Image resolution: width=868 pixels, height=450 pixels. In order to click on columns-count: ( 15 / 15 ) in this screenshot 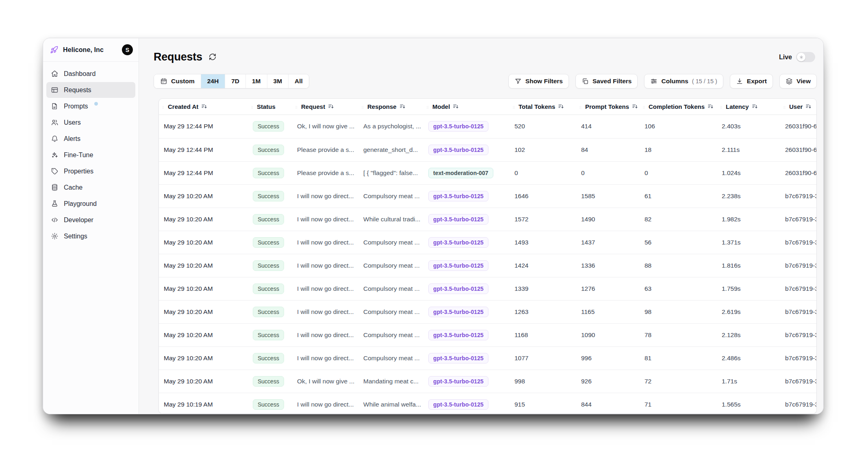, I will do `click(705, 81)`.